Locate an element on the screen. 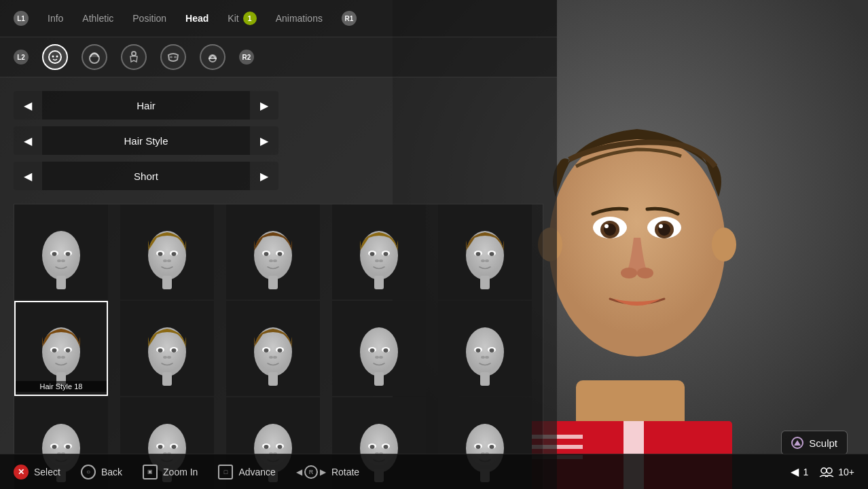 This screenshot has height=489, width=868. hat-icon-btn is located at coordinates (213, 57).